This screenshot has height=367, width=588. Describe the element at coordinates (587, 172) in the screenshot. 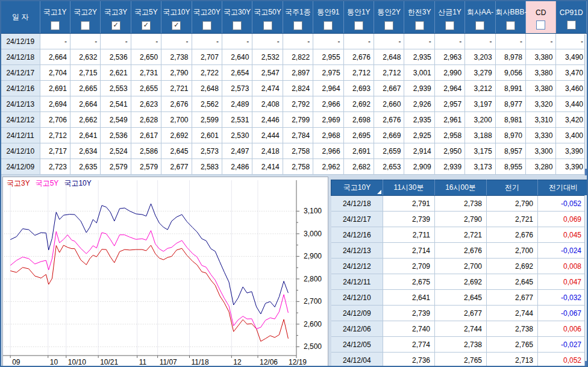

I see `rate-table-scrollbar-thumb` at that location.